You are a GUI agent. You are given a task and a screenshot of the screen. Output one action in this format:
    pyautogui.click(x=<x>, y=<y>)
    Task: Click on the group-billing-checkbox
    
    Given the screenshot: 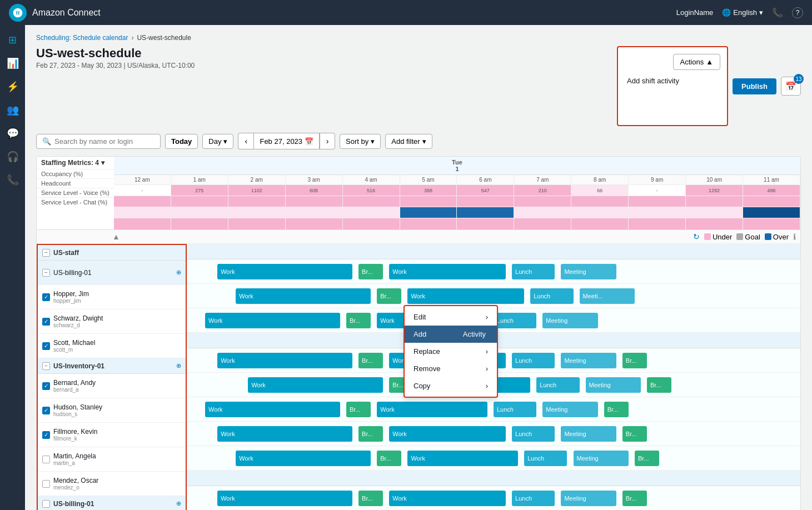 What is the action you would take?
    pyautogui.click(x=46, y=504)
    